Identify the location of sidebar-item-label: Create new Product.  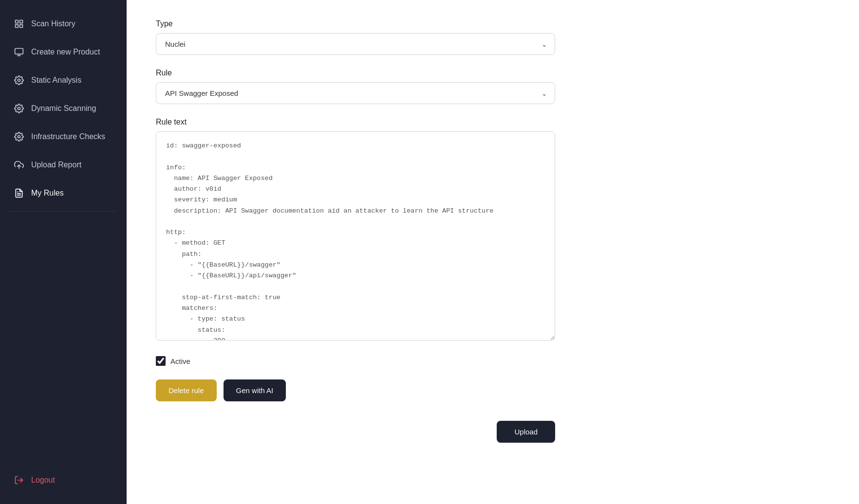
(65, 52).